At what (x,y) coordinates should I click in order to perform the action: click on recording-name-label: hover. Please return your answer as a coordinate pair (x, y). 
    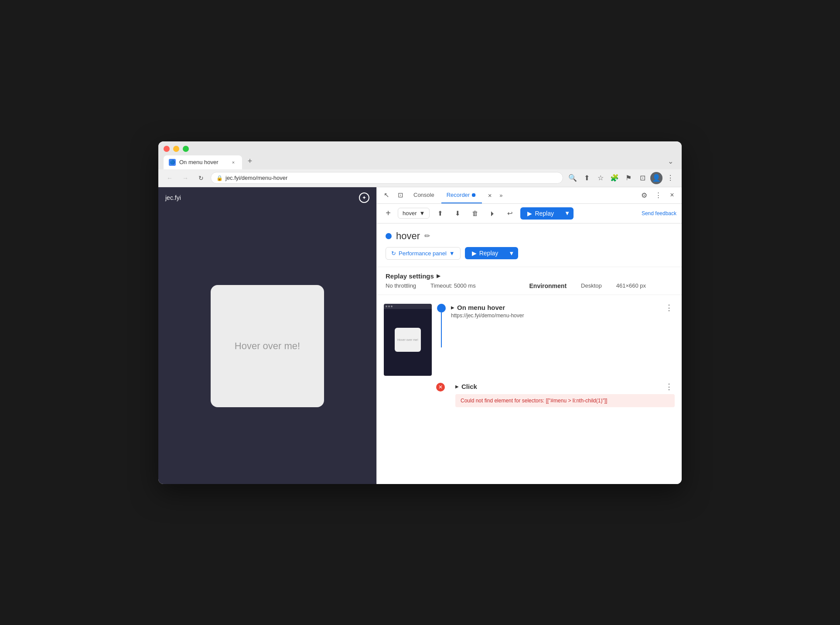
    Looking at the image, I should click on (408, 236).